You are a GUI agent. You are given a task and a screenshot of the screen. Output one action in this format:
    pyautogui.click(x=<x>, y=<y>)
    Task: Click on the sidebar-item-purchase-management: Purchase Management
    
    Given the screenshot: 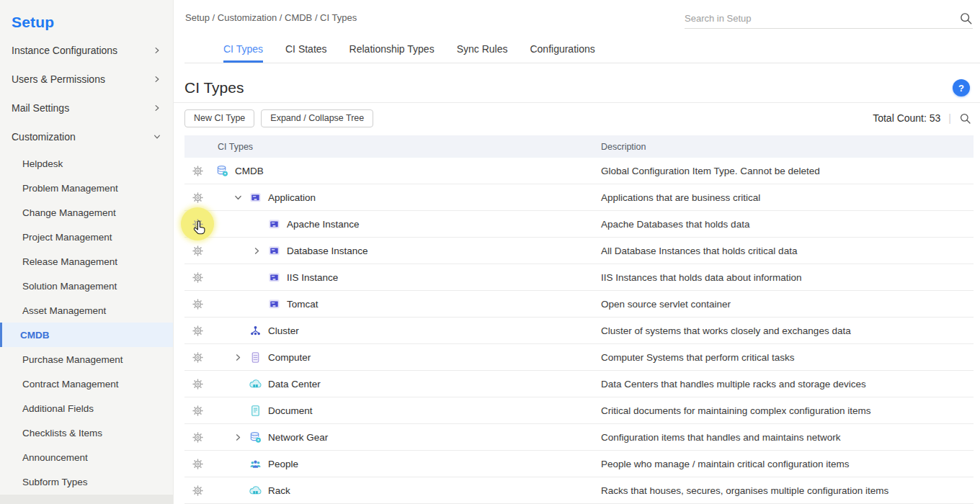 What is the action you would take?
    pyautogui.click(x=86, y=359)
    